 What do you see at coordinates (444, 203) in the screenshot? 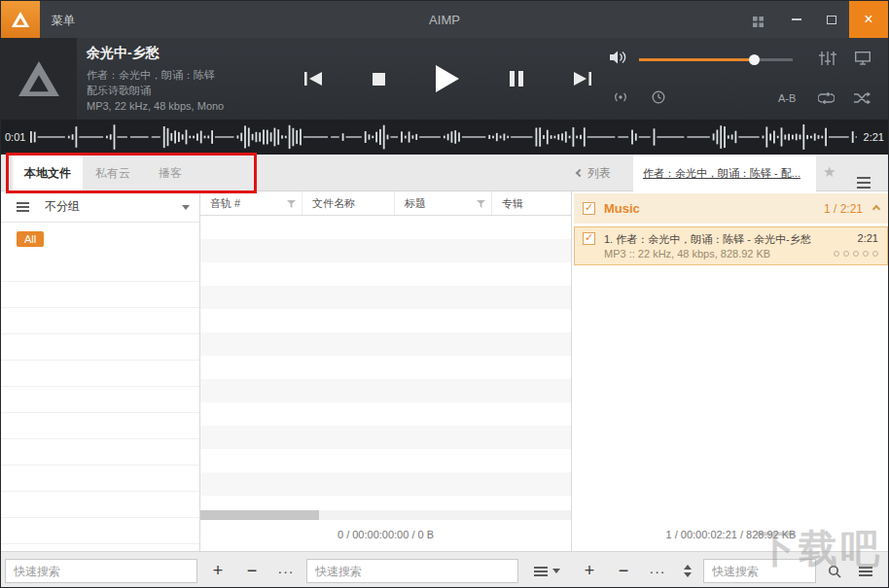
I see `column-title: 标题` at bounding box center [444, 203].